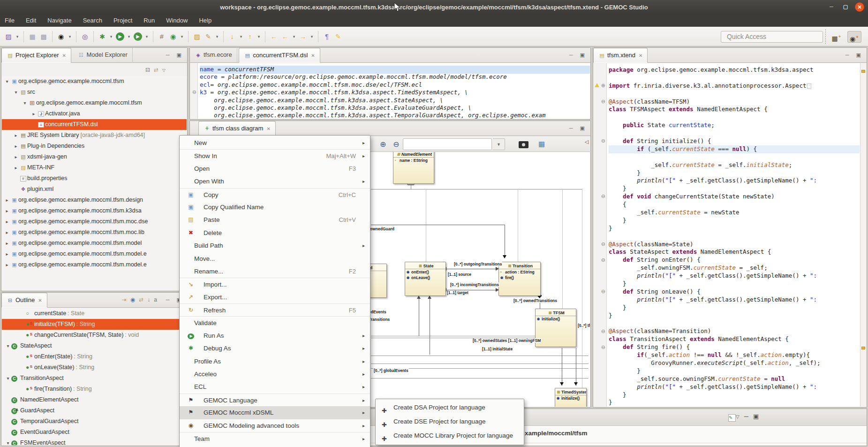  What do you see at coordinates (129, 37) in the screenshot?
I see `run-dropdown-icon: ▾` at bounding box center [129, 37].